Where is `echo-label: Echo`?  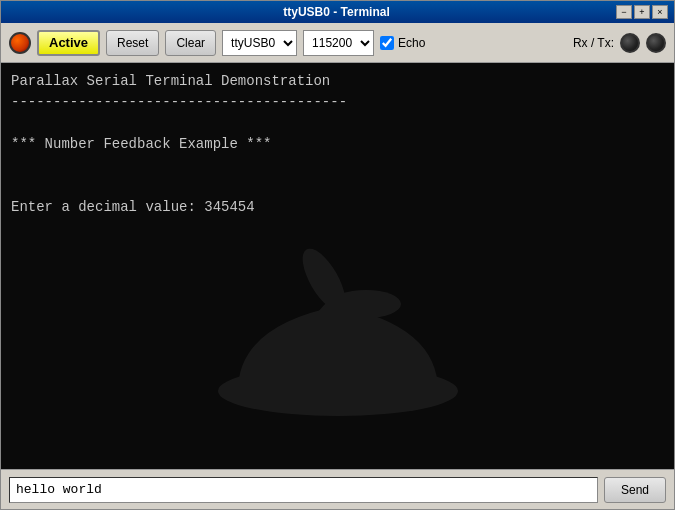
echo-label: Echo is located at coordinates (402, 43).